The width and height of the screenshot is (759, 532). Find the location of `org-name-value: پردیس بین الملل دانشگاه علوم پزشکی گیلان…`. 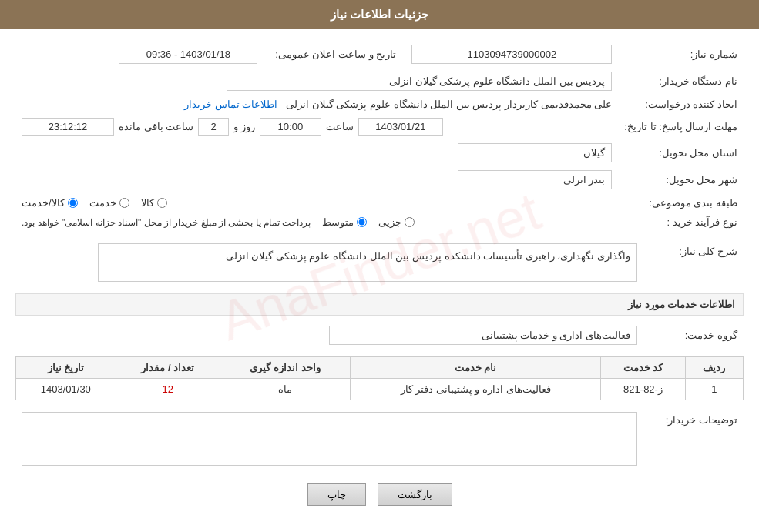

org-name-value: پردیس بین الملل دانشگاه علوم پزشکی گیلان… is located at coordinates (419, 82).